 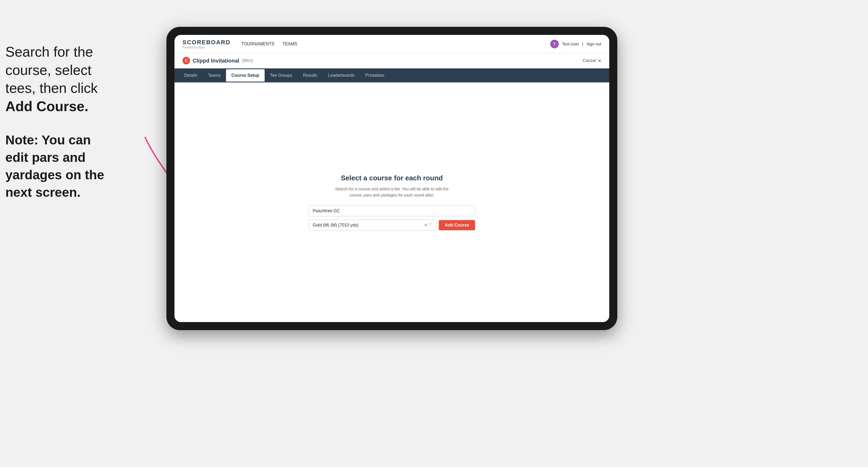 What do you see at coordinates (47, 106) in the screenshot?
I see `annotation-bold: Add Course.` at bounding box center [47, 106].